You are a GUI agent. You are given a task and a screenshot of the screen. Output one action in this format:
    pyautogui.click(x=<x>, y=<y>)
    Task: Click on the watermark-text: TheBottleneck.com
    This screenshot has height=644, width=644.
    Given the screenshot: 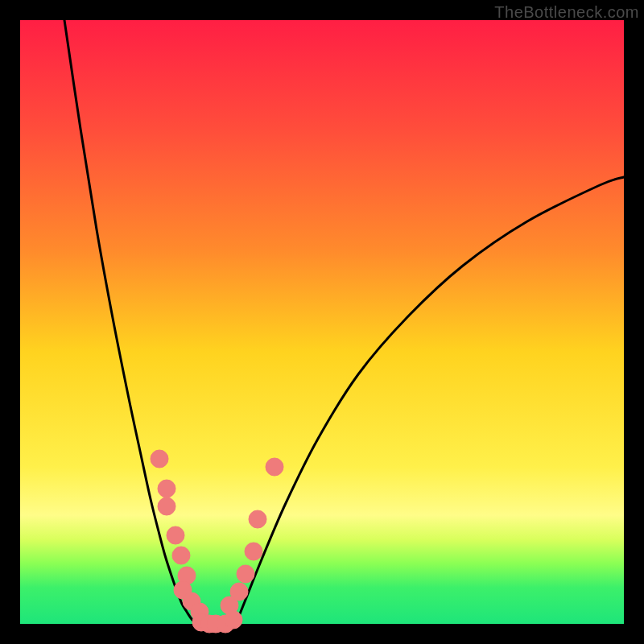 What is the action you would take?
    pyautogui.click(x=567, y=13)
    